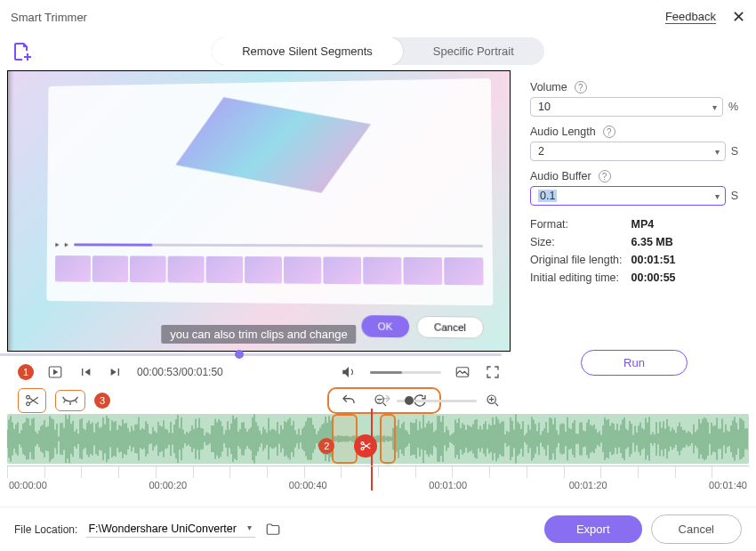 The width and height of the screenshot is (756, 551). I want to click on timecode-display: 00:00:53/00:01:50, so click(180, 372).